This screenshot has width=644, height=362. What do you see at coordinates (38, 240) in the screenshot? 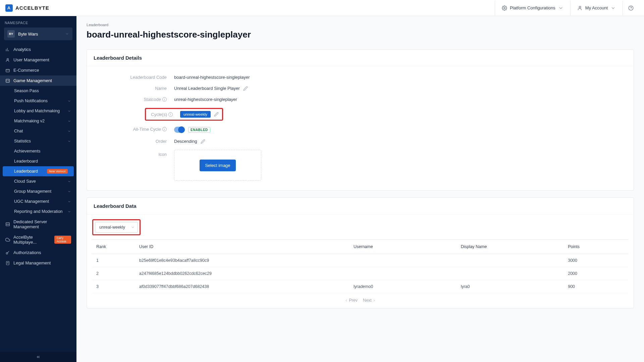
I see `sidebar-item-accelbyte-multiplayer: AccelByte Multiplaye... Early Access` at bounding box center [38, 240].